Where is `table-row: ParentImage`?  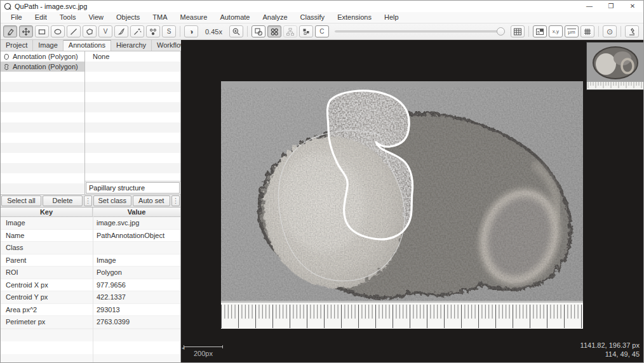 table-row: ParentImage is located at coordinates (90, 261).